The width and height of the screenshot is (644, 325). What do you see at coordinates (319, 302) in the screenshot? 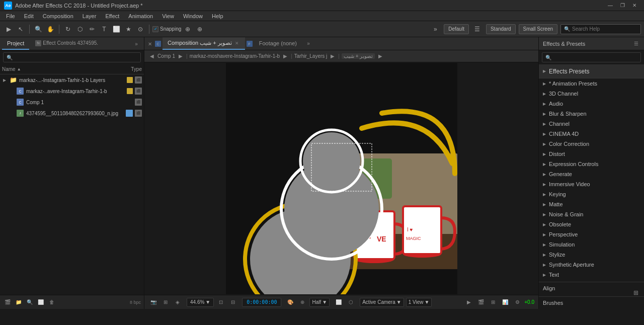
I see `quality-selector: Half ▼` at bounding box center [319, 302].